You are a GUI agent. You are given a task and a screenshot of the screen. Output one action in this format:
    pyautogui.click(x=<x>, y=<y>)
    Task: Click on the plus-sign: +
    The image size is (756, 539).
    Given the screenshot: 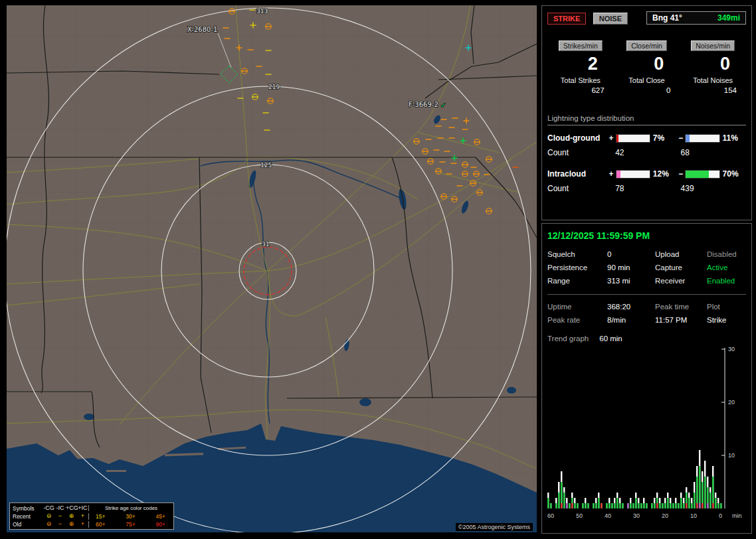 What is the action you would take?
    pyautogui.click(x=611, y=138)
    